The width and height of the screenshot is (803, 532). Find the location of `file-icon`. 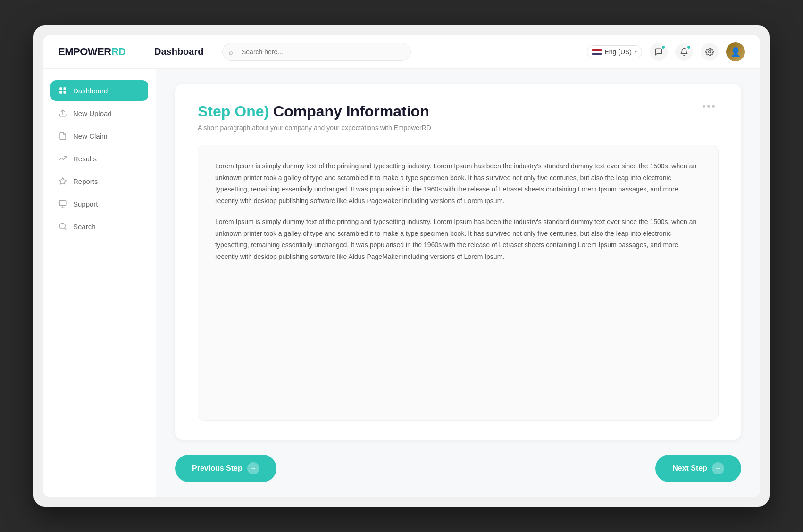

file-icon is located at coordinates (63, 136).